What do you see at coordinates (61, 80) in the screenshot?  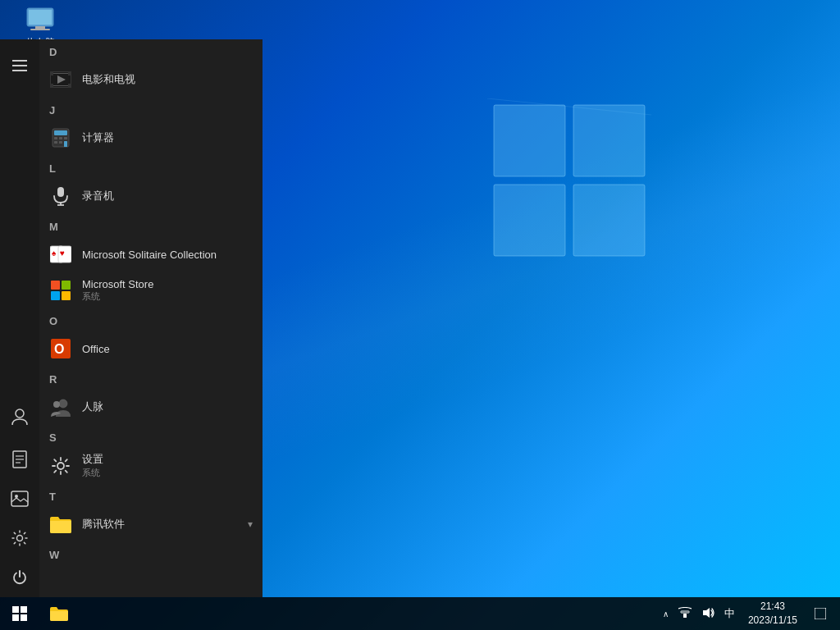 I see `movies-icon` at bounding box center [61, 80].